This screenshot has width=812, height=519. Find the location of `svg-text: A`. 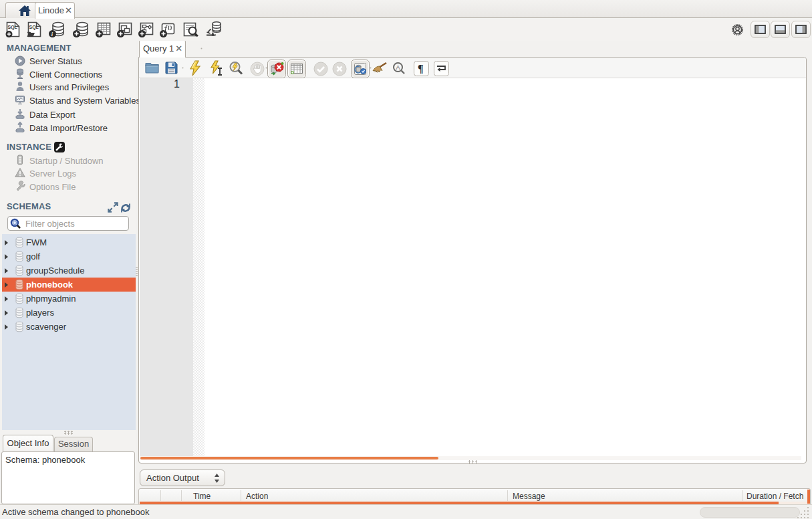

svg-text: A is located at coordinates (398, 68).